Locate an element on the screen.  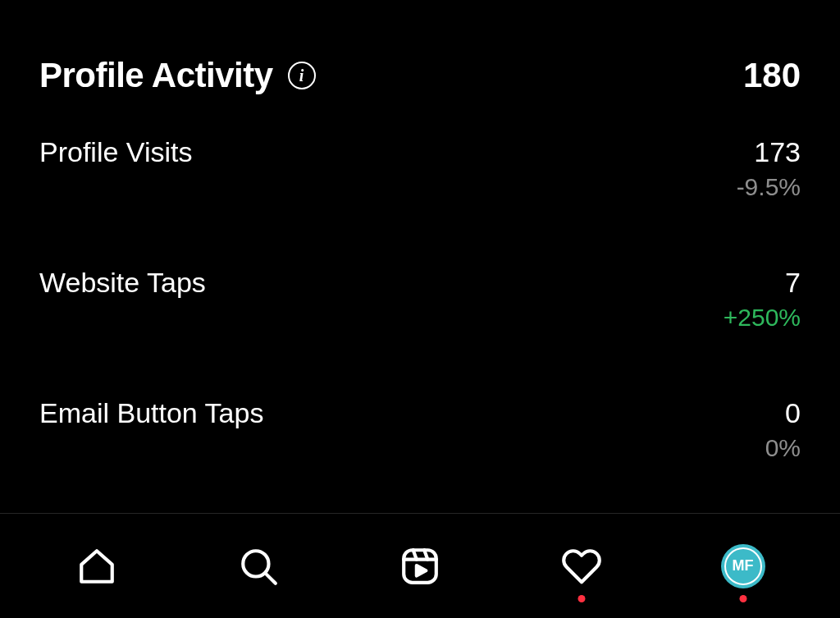
metric-value: 7 is located at coordinates (762, 282).